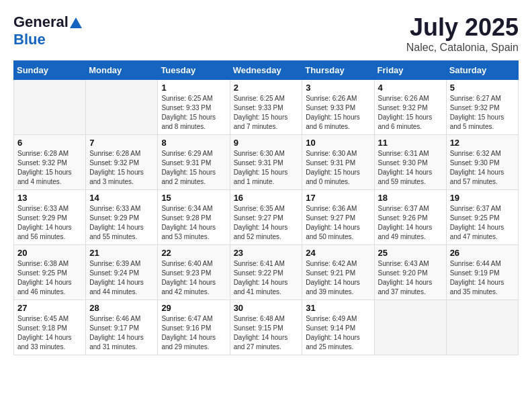  I want to click on day-number: 29, so click(193, 308).